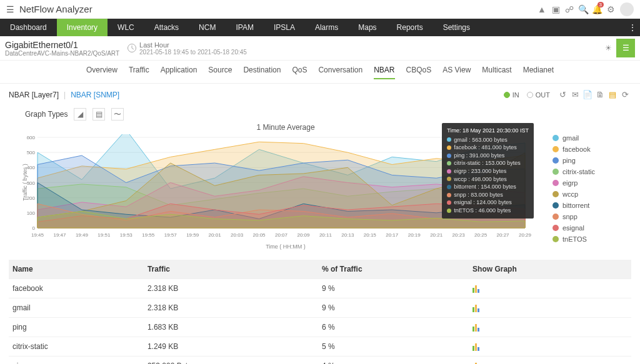 This screenshot has width=640, height=364. What do you see at coordinates (542, 9) in the screenshot?
I see `rocket-icon: ▲` at bounding box center [542, 9].